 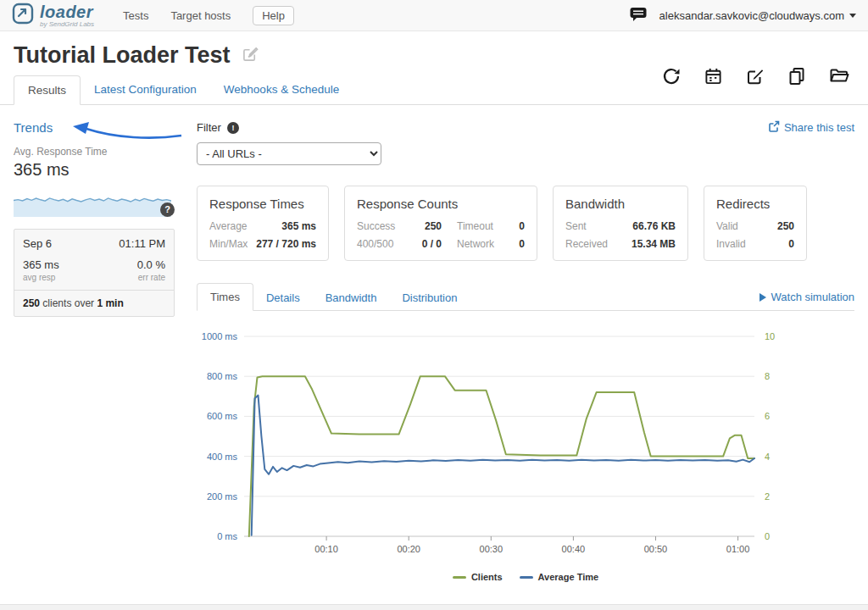 What do you see at coordinates (839, 78) in the screenshot?
I see `archive-folder-icon` at bounding box center [839, 78].